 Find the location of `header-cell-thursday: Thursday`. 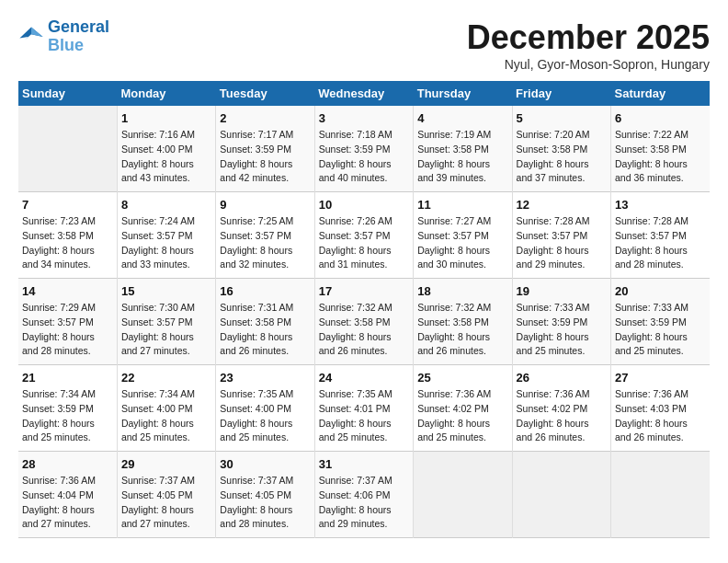

header-cell-thursday: Thursday is located at coordinates (463, 94).